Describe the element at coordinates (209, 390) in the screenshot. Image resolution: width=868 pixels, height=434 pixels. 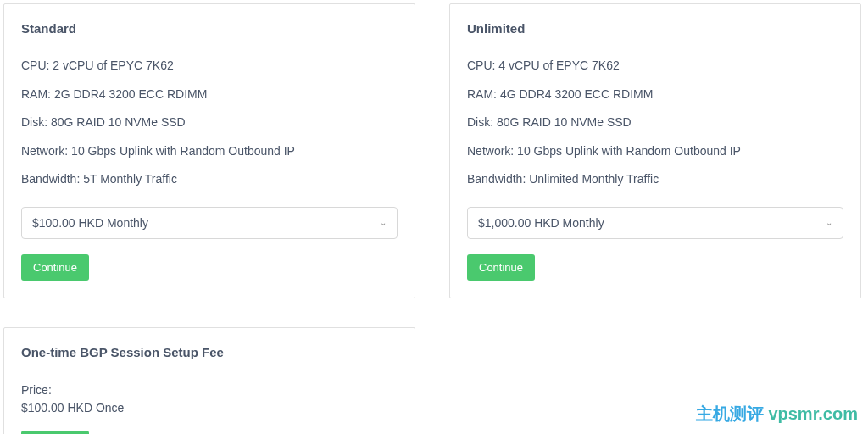
I see `addon-price-label: Price:` at that location.